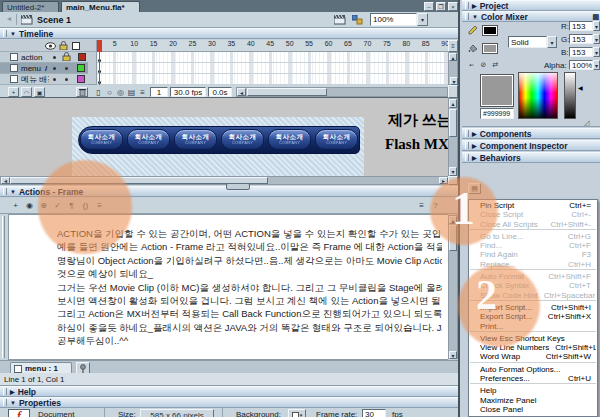 Image resolution: width=600 pixels, height=417 pixels. Describe the element at coordinates (531, 6) in the screenshot. I see `project-panel-header: ▶ Project` at that location.